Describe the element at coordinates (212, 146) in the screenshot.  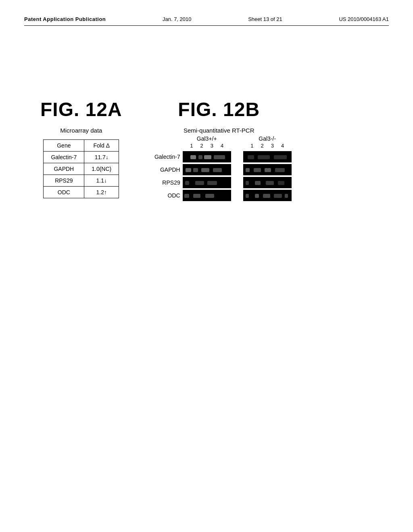
I see `lane-3-pos: 3` at that location.